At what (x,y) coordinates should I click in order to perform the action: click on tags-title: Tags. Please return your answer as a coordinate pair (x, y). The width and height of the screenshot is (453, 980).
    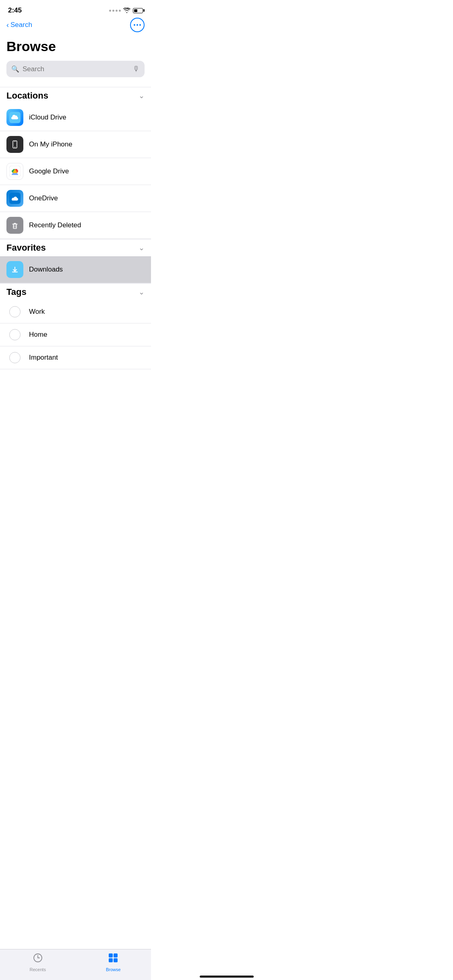
    Looking at the image, I should click on (17, 292).